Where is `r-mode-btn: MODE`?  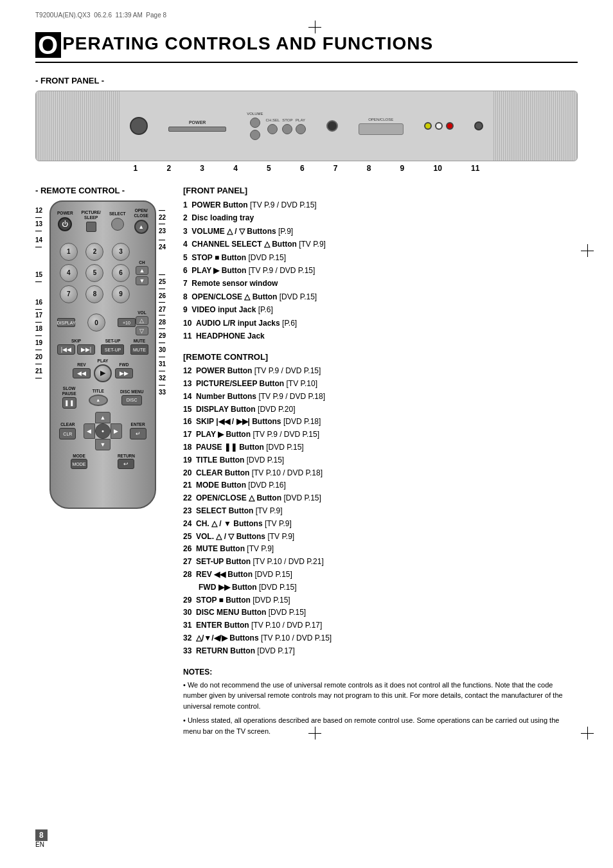
r-mode-btn: MODE is located at coordinates (79, 464).